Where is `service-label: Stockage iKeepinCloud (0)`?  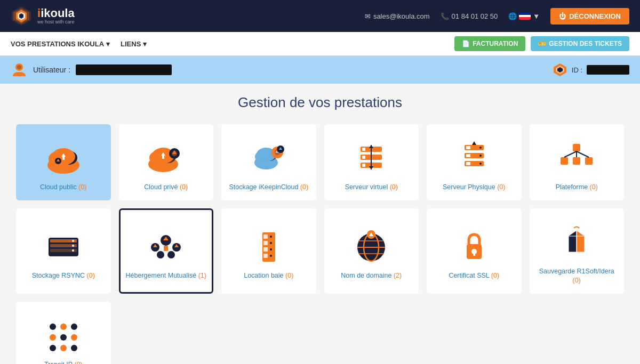
service-label: Stockage iKeepinCloud (0) is located at coordinates (269, 187).